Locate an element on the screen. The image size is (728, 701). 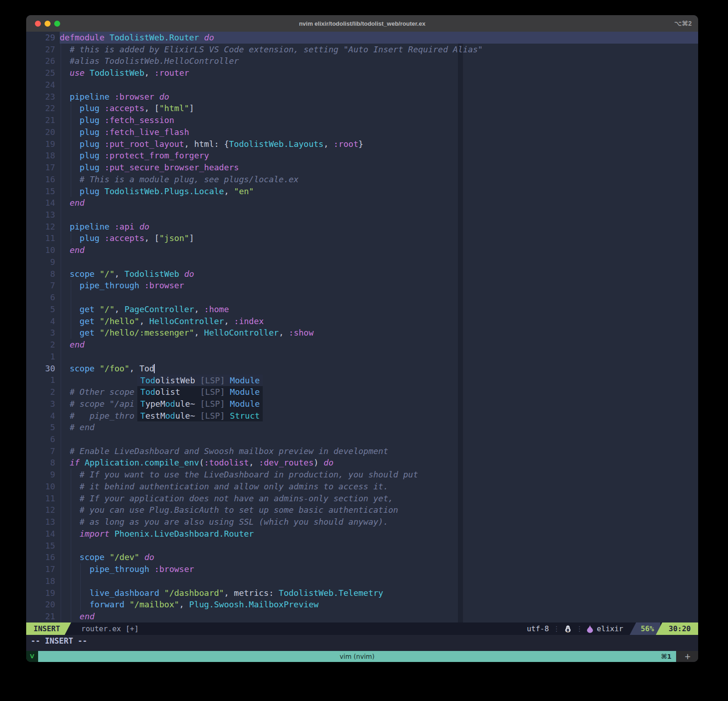
code-line: 17 pipe_through :browser is located at coordinates (362, 569).